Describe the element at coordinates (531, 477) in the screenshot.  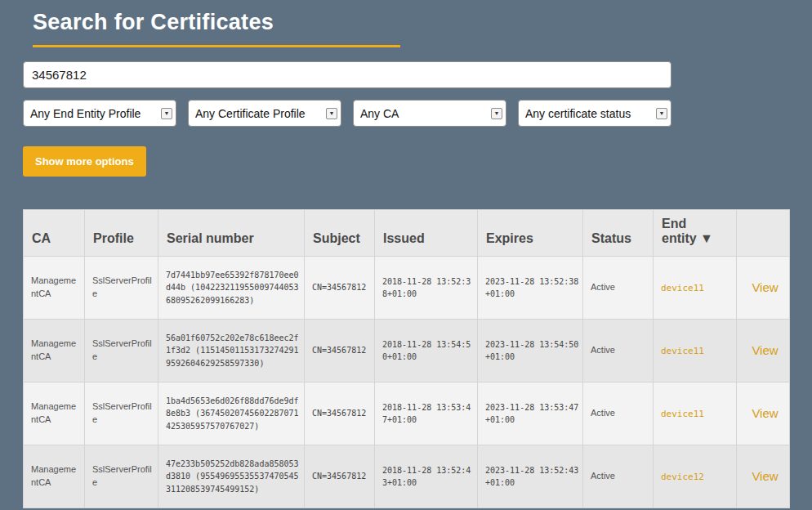
I see `cell-expires: 2023-11-28 13:52:43+01:00` at that location.